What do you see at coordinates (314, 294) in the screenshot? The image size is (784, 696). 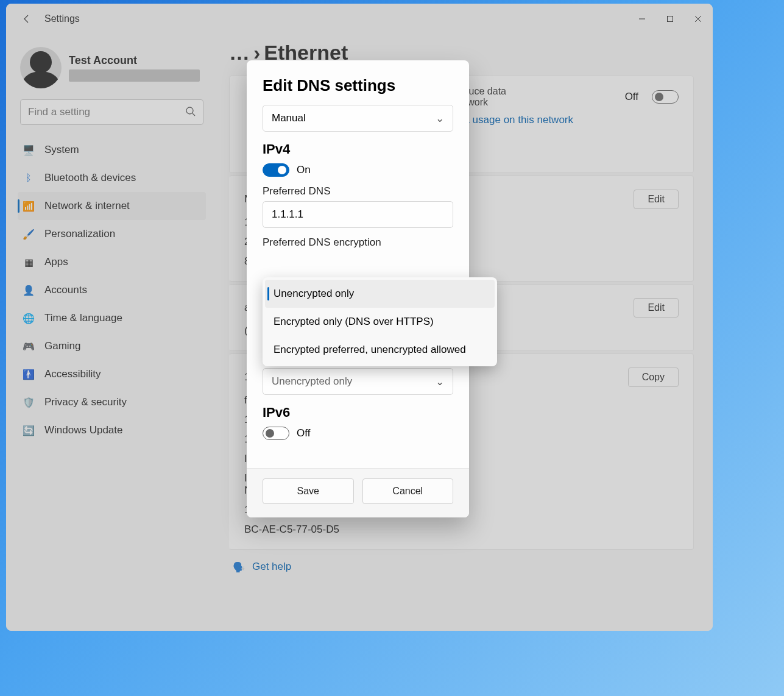 I see `option-label: Unencrypted only` at bounding box center [314, 294].